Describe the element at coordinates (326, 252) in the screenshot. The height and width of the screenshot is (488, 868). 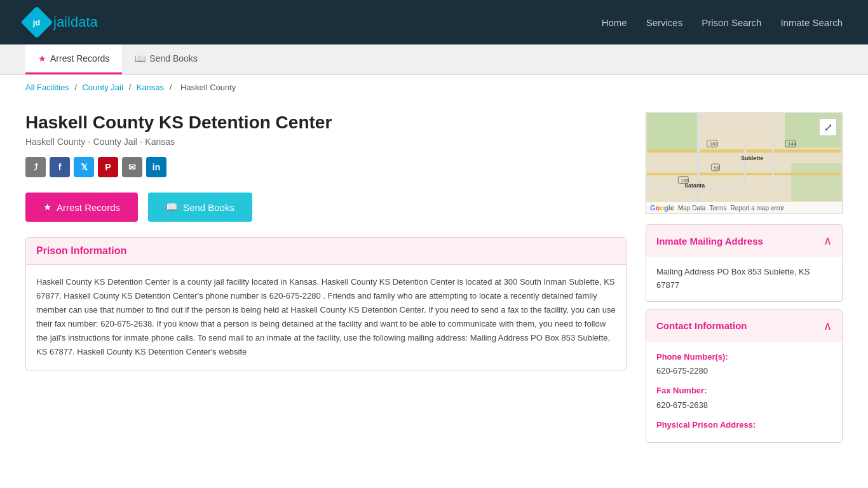
I see `prison-info-header: Prison Information` at that location.